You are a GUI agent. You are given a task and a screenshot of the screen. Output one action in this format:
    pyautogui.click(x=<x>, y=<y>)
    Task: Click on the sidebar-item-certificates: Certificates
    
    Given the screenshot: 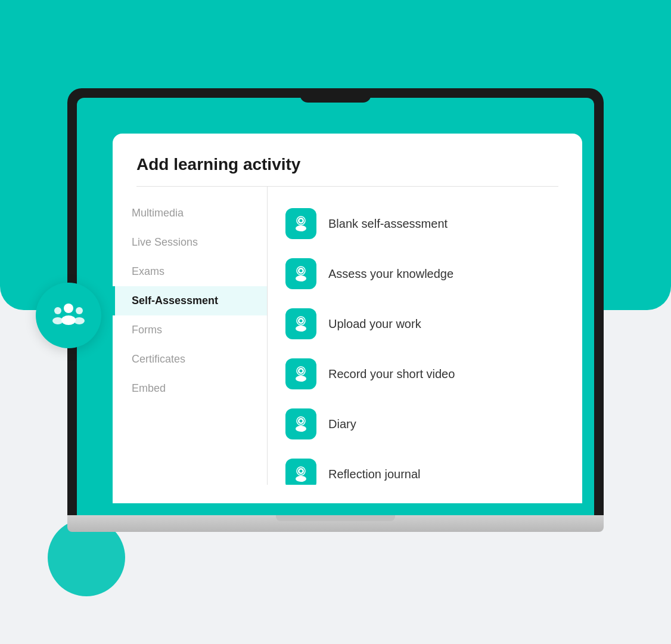 What is the action you would take?
    pyautogui.click(x=190, y=359)
    